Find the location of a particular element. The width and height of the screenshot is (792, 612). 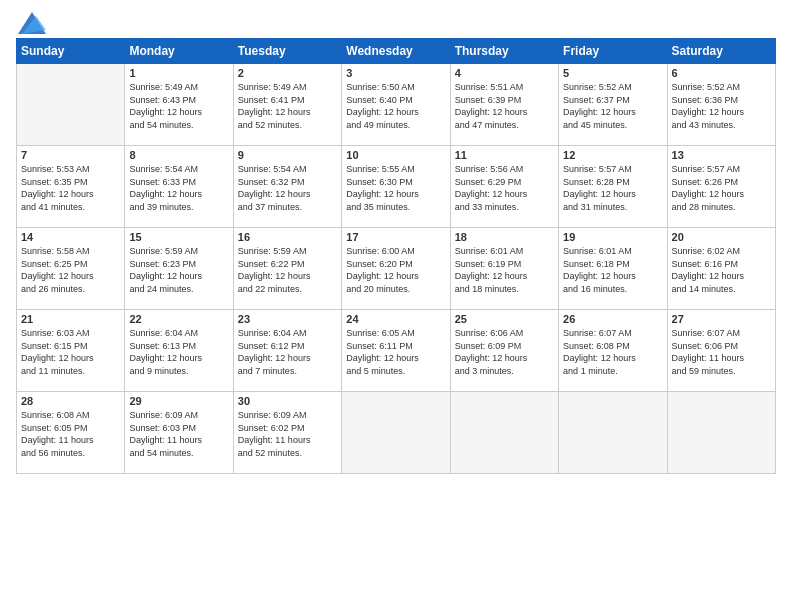

calendar-cell: 4Sunrise: 5:51 AM Sunset: 6:39 PM Daylig… is located at coordinates (504, 105).